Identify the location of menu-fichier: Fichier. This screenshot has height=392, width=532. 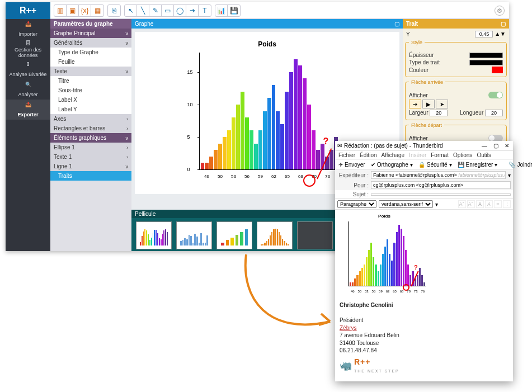
(347, 155).